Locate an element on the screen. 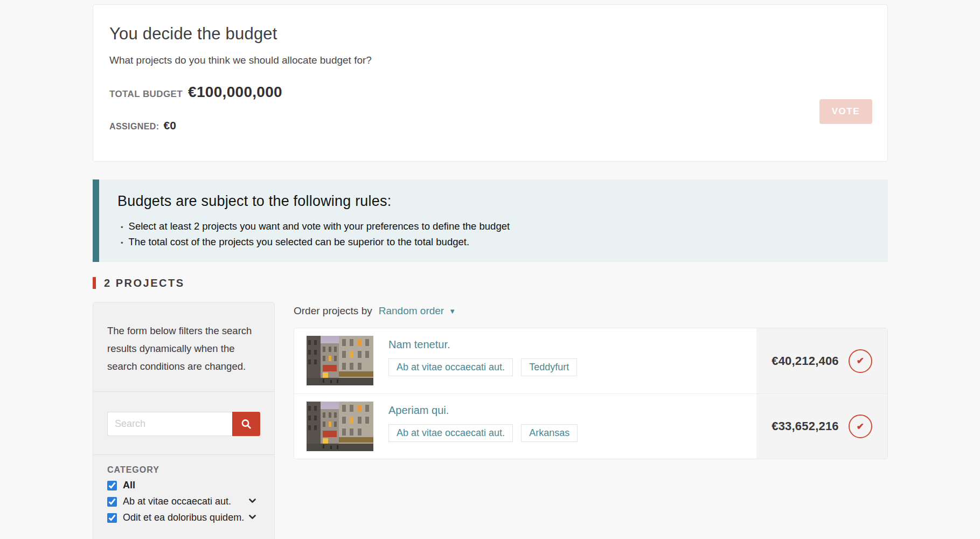 The height and width of the screenshot is (539, 980). project-row: Nam tenetur. Ab at vitae occaecati aut. … is located at coordinates (590, 361).